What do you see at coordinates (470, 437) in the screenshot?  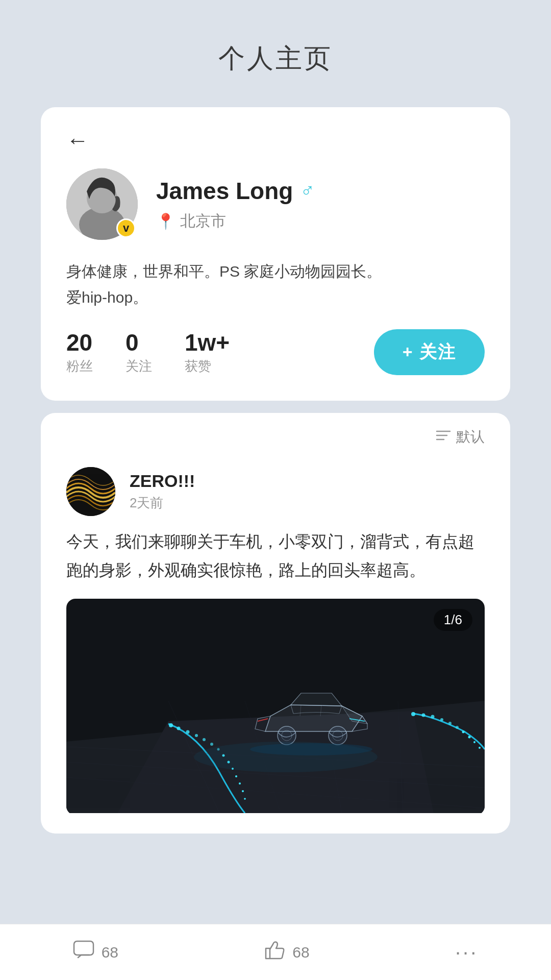 I see `sort-label: 默认` at bounding box center [470, 437].